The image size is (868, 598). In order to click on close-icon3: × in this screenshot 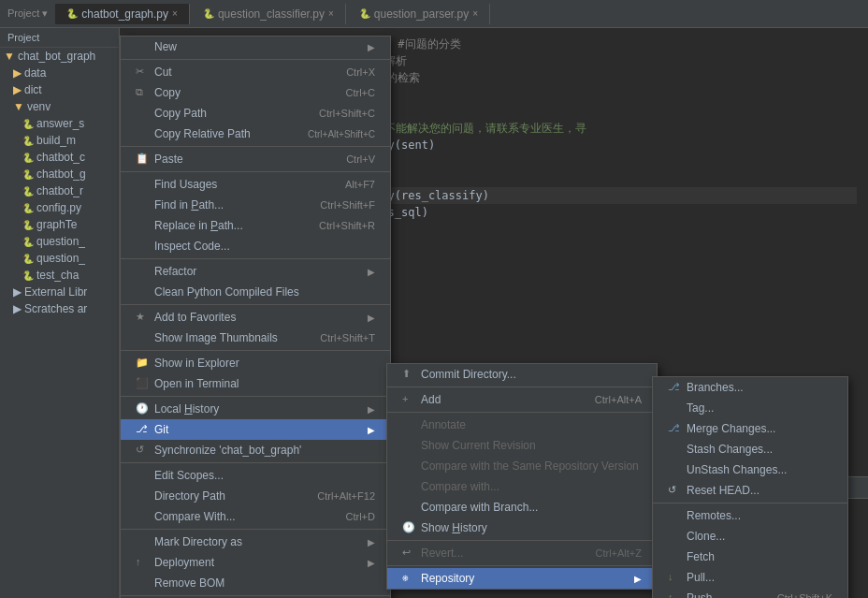, I will do `click(475, 13)`.